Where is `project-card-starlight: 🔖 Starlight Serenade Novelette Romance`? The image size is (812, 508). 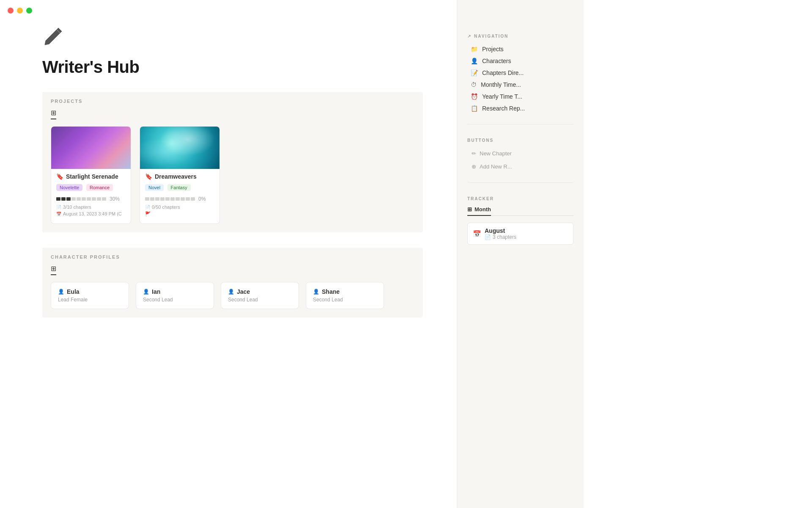
project-card-starlight: 🔖 Starlight Serenade Novelette Romance is located at coordinates (91, 175).